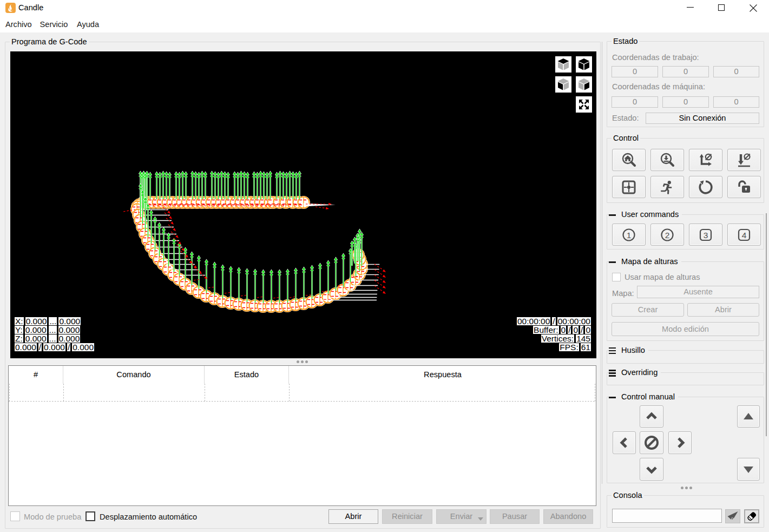  What do you see at coordinates (706, 235) in the screenshot?
I see `svg-text: 3` at bounding box center [706, 235].